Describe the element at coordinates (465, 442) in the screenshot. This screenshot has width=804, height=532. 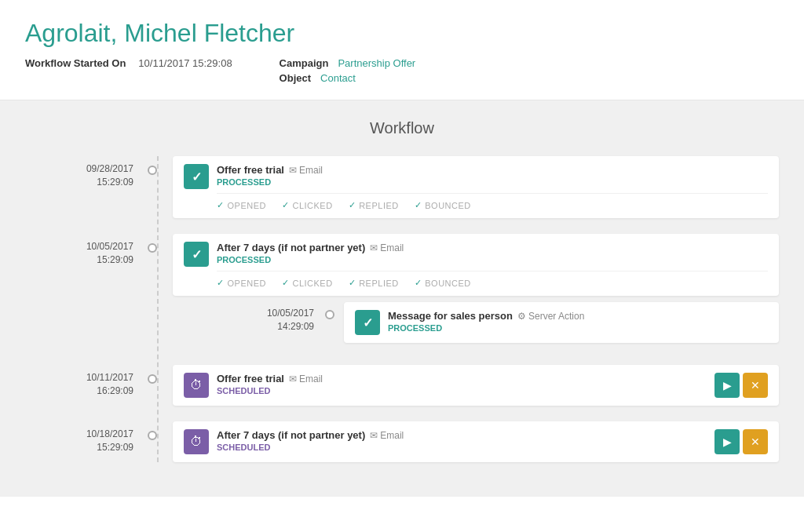
I see `timeline-item: 10/18/2017 15:29:09 ⏱ After 7 days (if n…` at that location.